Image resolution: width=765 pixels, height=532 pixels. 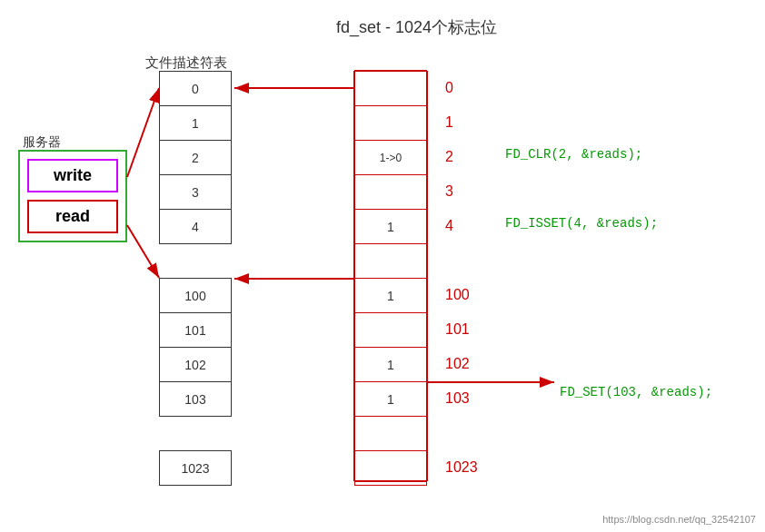 What do you see at coordinates (196, 123) in the screenshot?
I see `fd-row-1: 1` at bounding box center [196, 123].